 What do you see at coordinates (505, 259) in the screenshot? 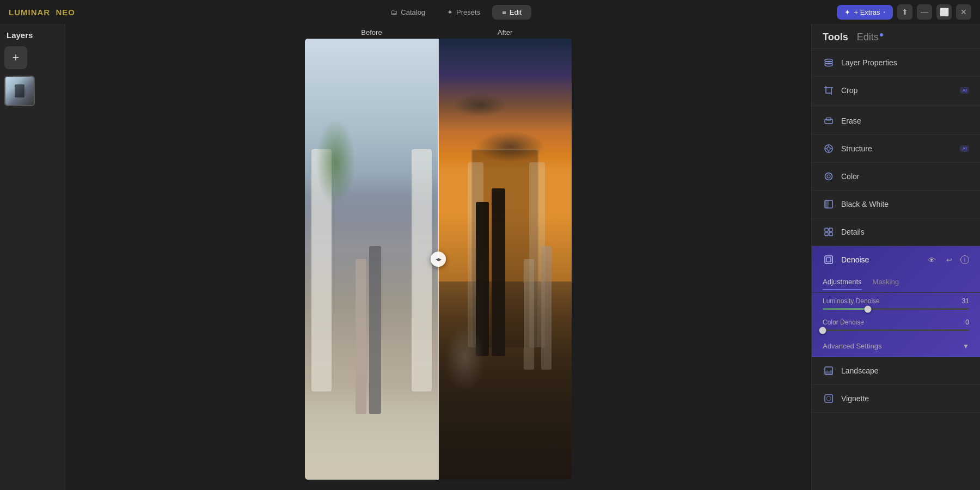
I see `photo-after` at bounding box center [505, 259].